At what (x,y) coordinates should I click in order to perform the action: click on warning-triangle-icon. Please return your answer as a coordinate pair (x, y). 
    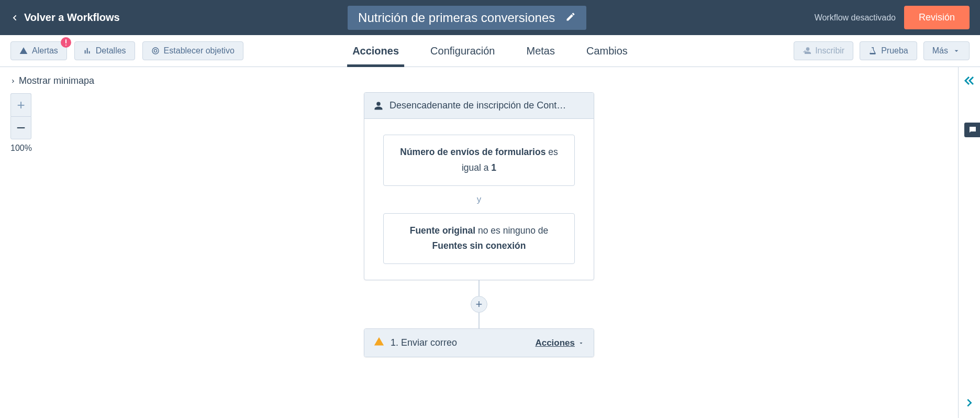
    Looking at the image, I should click on (24, 51).